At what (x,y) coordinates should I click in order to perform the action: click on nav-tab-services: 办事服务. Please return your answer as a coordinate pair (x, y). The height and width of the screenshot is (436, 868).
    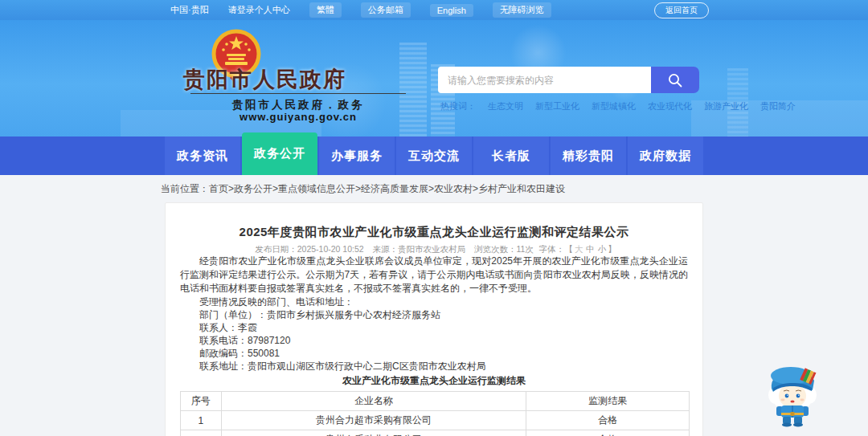
    Looking at the image, I should click on (357, 156).